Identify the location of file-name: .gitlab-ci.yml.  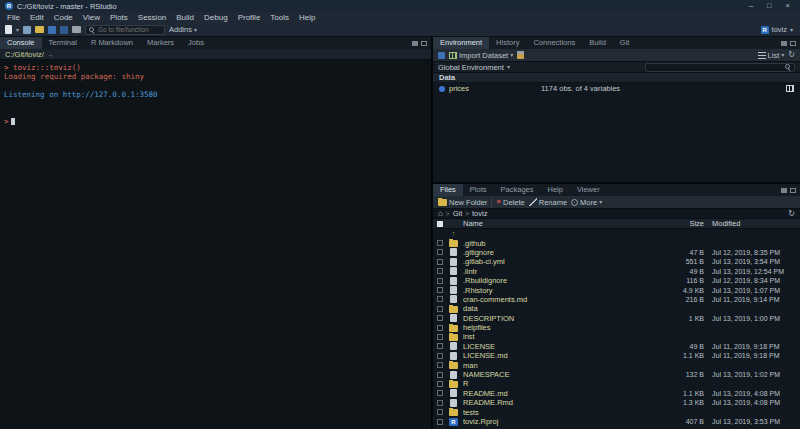
(560, 262).